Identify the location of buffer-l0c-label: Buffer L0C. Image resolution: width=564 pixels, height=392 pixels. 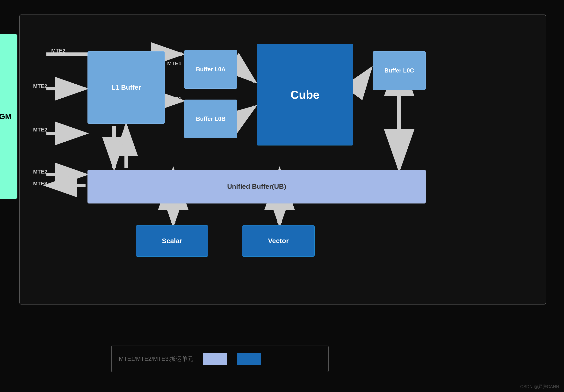
(399, 71).